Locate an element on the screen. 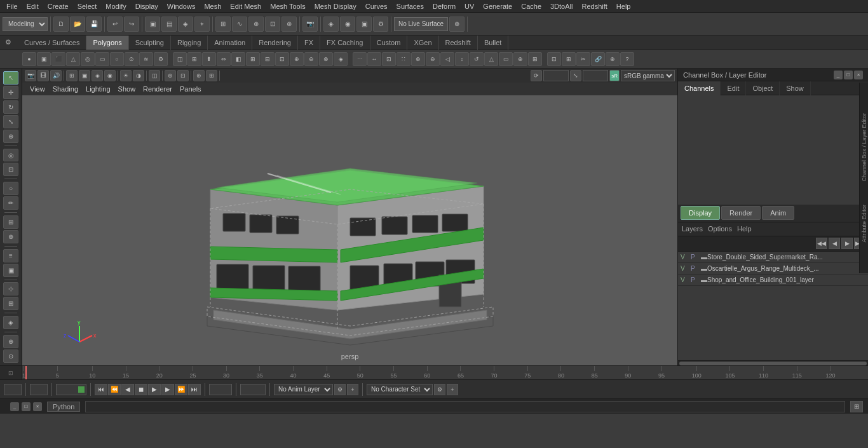  menu-deform: Deform is located at coordinates (444, 6).